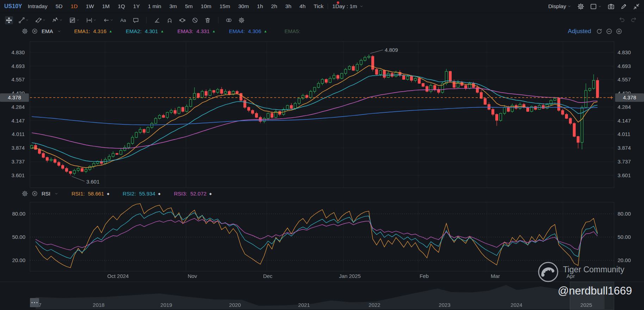 This screenshot has height=310, width=644. I want to click on tab-1y: 1Y, so click(137, 6).